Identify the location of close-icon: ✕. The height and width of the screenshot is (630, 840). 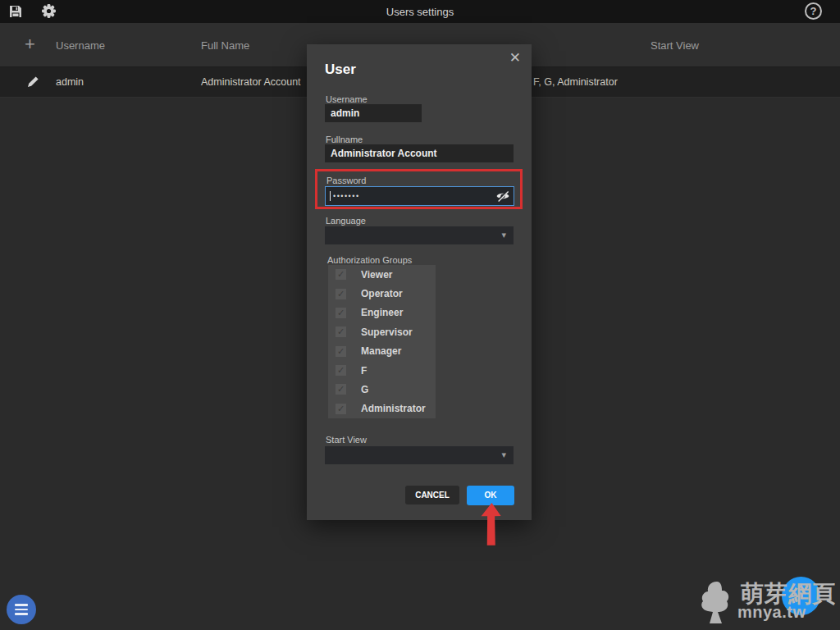
(515, 57).